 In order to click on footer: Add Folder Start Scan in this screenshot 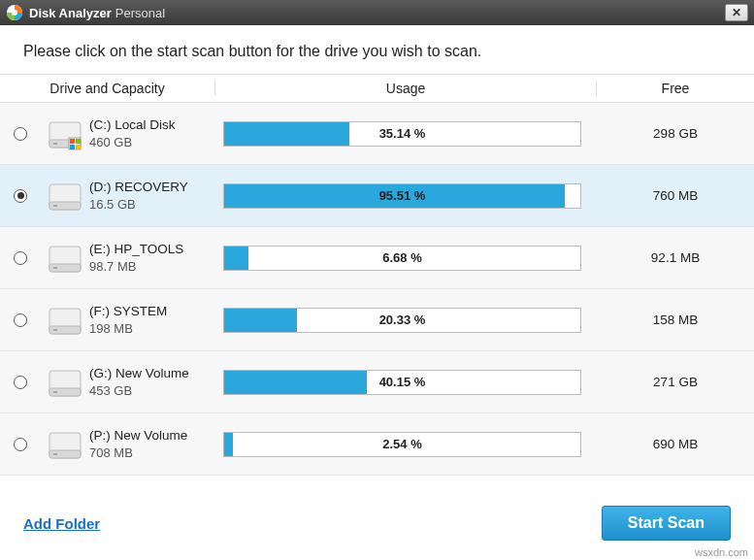, I will do `click(377, 523)`.